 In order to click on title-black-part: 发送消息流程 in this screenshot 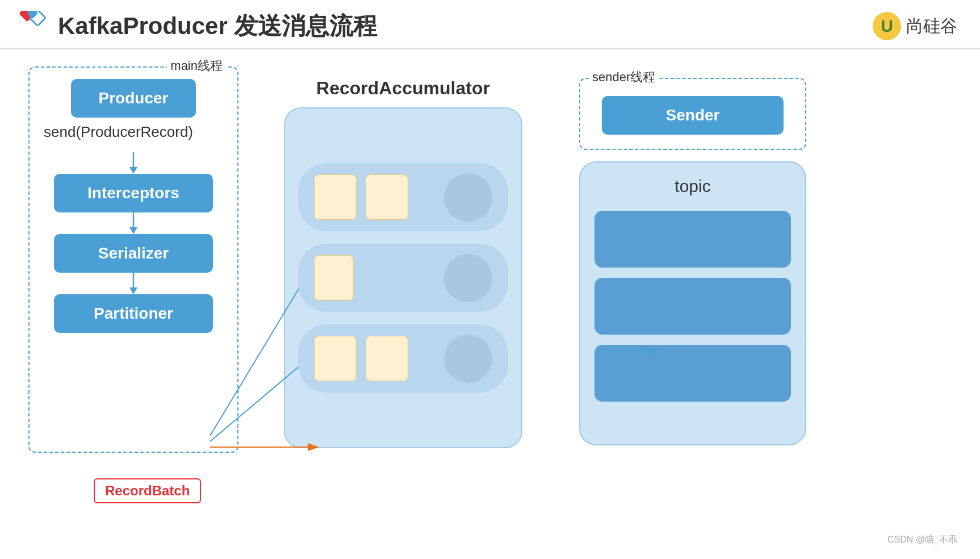, I will do `click(303, 26)`.